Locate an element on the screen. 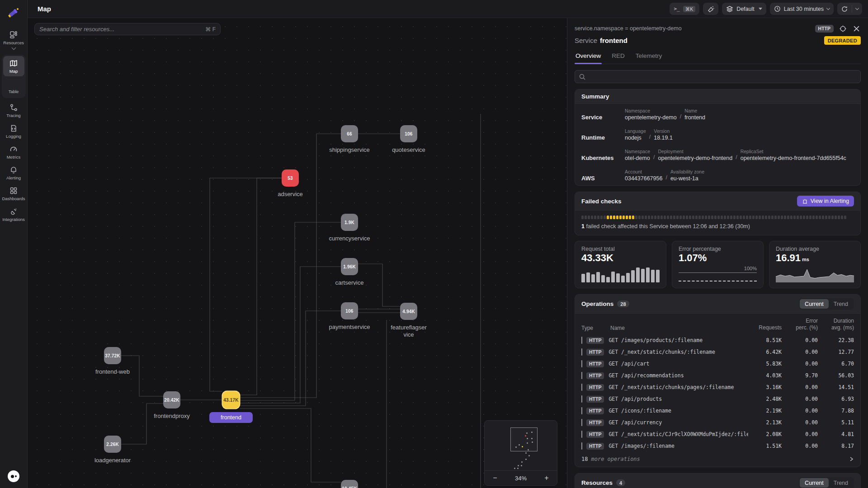 The width and height of the screenshot is (868, 488). selected-node-label-frontend: frontend is located at coordinates (231, 418).